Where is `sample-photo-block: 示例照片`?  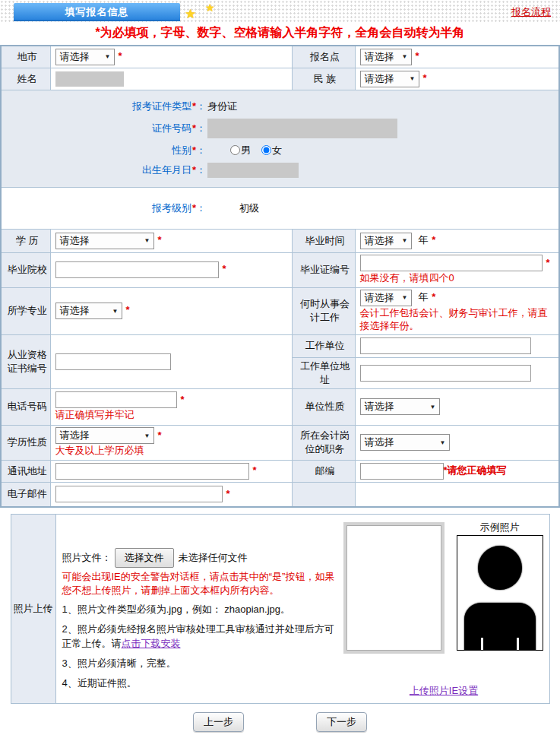 sample-photo-block: 示例照片 is located at coordinates (500, 601).